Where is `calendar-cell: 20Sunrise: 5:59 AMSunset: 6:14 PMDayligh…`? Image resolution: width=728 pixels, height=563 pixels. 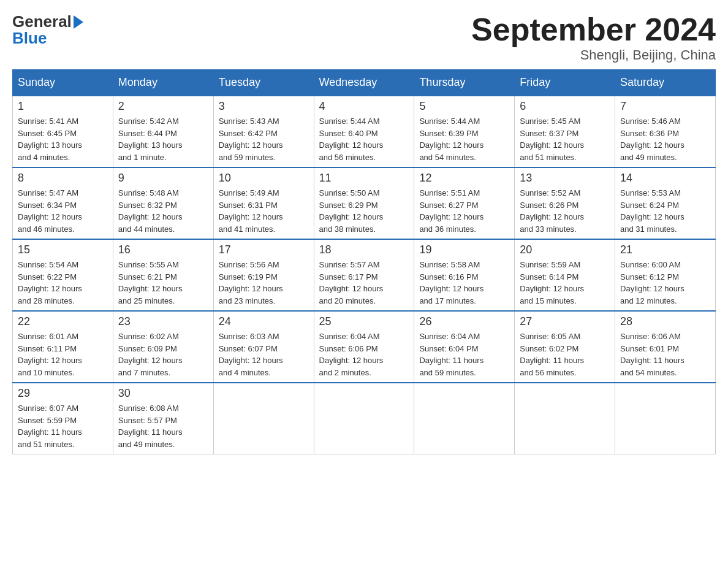 calendar-cell: 20Sunrise: 5:59 AMSunset: 6:14 PMDayligh… is located at coordinates (565, 275).